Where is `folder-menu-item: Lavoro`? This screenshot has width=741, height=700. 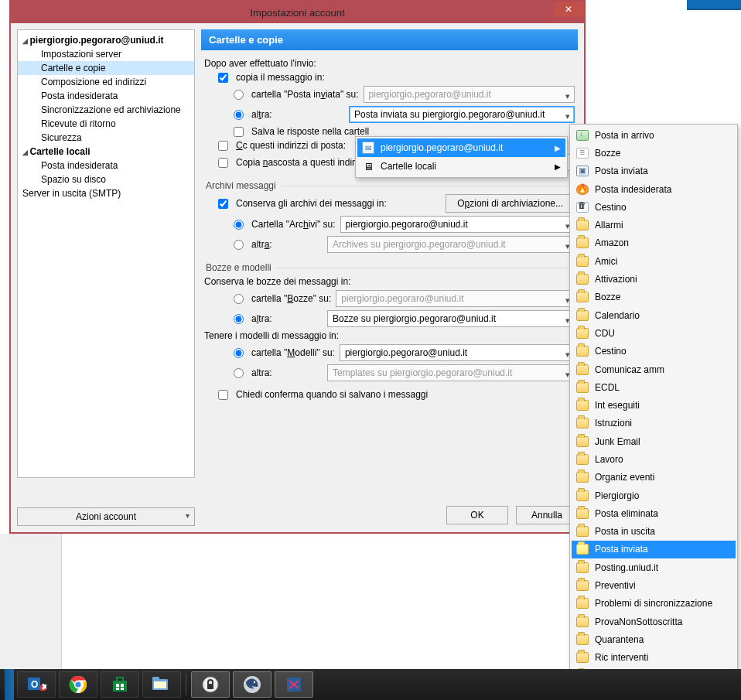
folder-menu-item: Lavoro is located at coordinates (654, 459).